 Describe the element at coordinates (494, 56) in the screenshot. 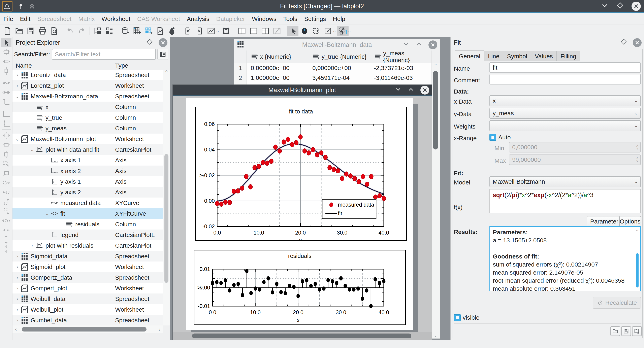

I see `tab-line: Line` at that location.